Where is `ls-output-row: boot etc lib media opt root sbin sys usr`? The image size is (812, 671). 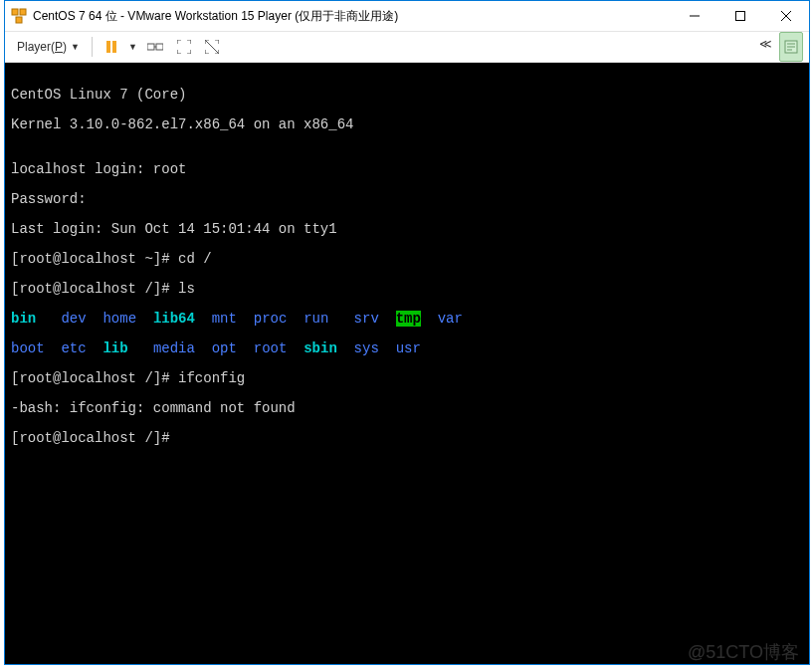
ls-output-row: boot etc lib media opt root sbin sys usr is located at coordinates (407, 348).